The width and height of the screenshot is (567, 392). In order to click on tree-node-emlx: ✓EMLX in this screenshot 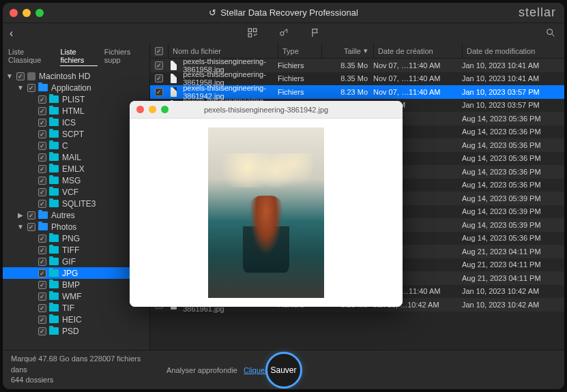, I will do `click(76, 169)`.